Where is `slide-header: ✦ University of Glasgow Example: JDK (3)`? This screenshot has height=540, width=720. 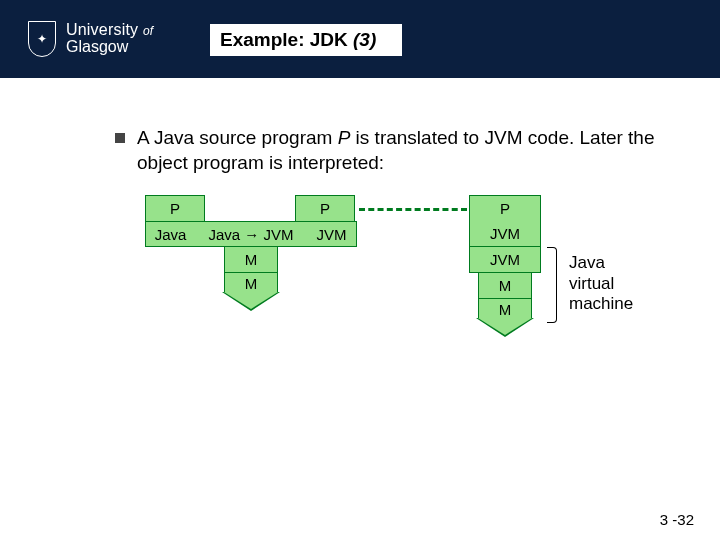 slide-header: ✦ University of Glasgow Example: JDK (3) is located at coordinates (360, 39).